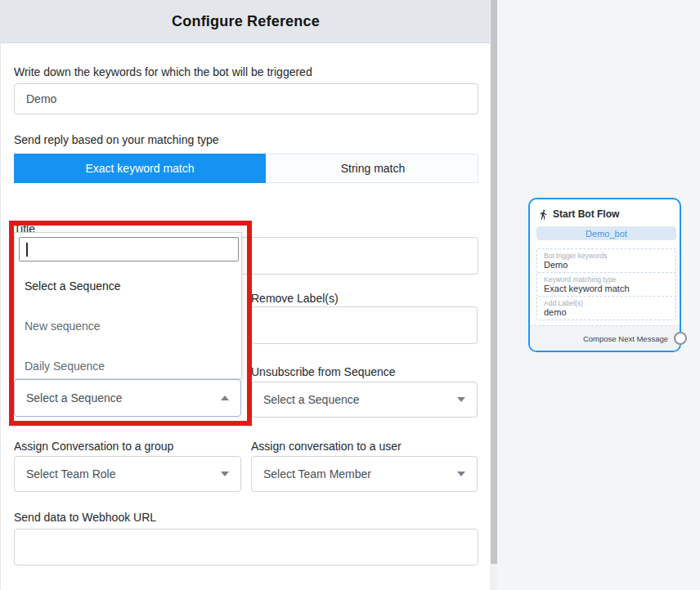  What do you see at coordinates (294, 298) in the screenshot?
I see `remove-labels-label: Remove Label(s)` at bounding box center [294, 298].